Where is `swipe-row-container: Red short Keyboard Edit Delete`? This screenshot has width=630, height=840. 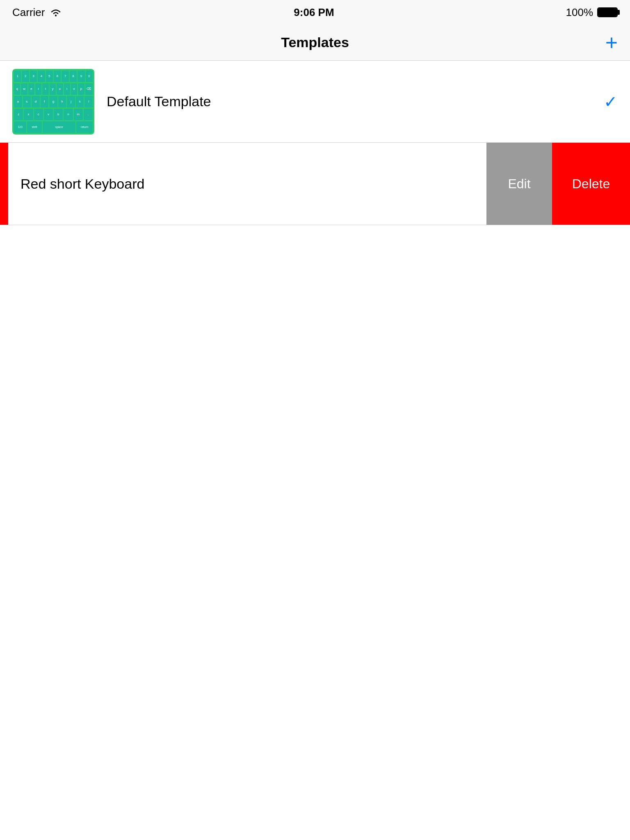
swipe-row-container: Red short Keyboard Edit Delete is located at coordinates (315, 184).